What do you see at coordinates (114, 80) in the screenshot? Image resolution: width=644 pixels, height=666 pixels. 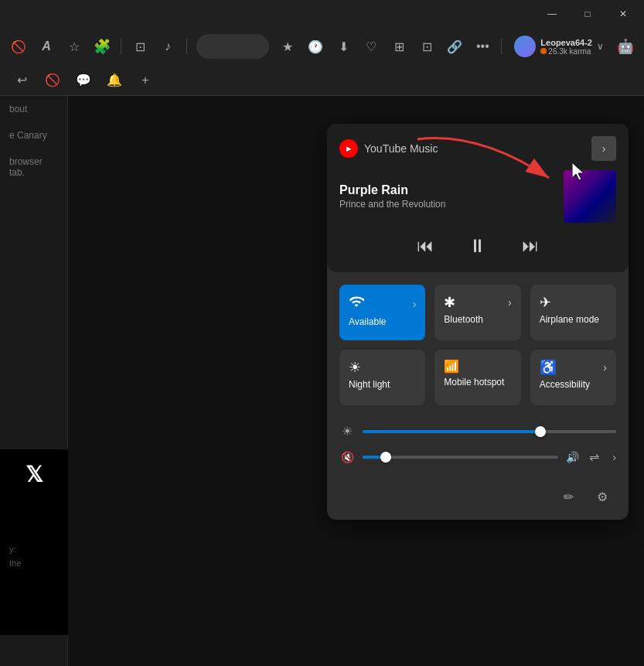 I see `bell-icon: 🔔` at bounding box center [114, 80].